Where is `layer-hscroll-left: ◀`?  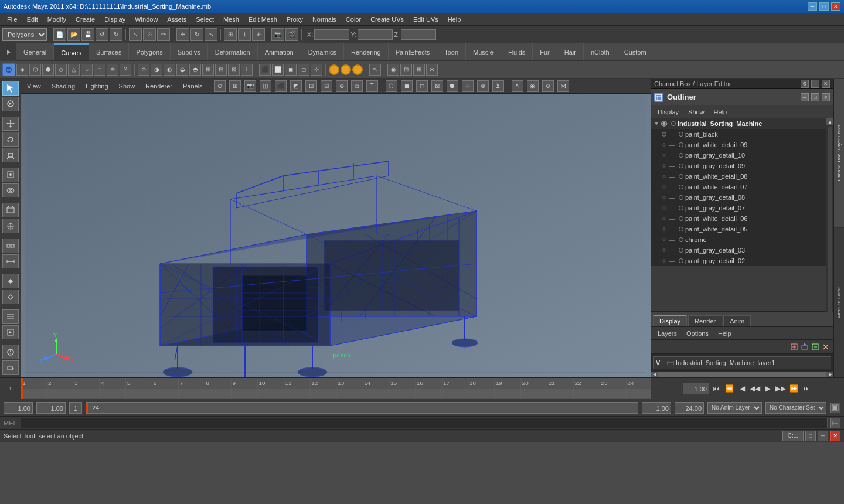
layer-hscroll-left: ◀ is located at coordinates (654, 374).